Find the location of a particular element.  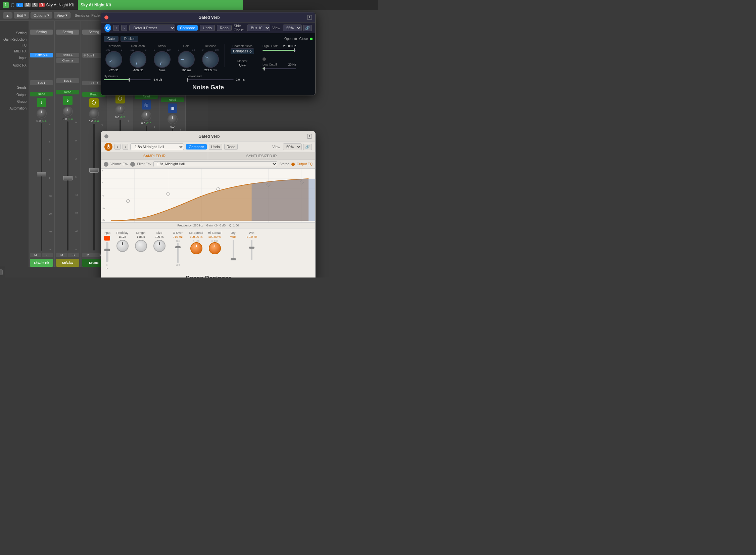

ng-hysteresis-group: Hysteresis -3.0 dB is located at coordinates (133, 78).